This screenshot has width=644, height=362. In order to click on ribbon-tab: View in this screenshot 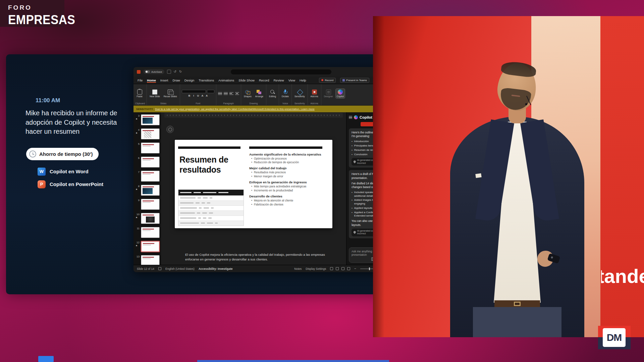, I will do `click(292, 80)`.